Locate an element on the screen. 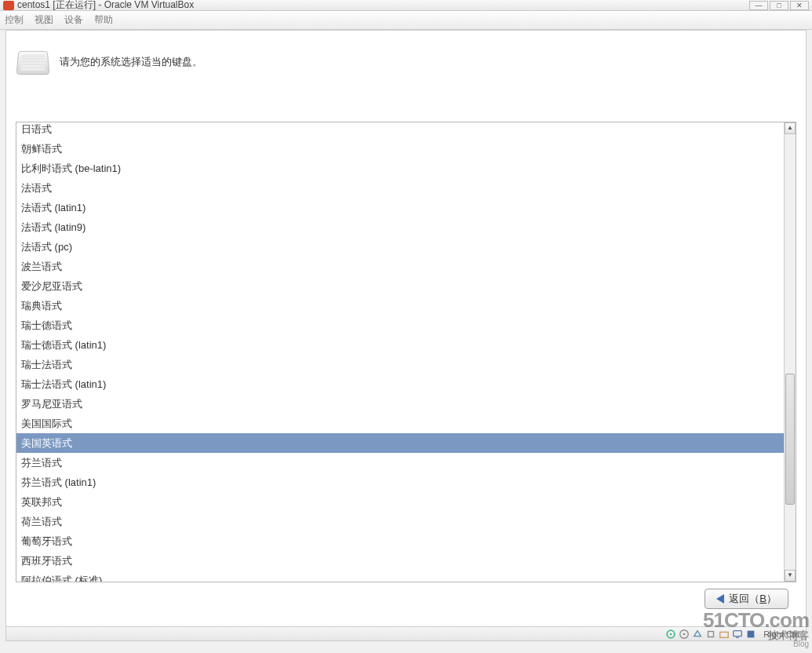  list-item: 阿拉伯语式 (标准) is located at coordinates (400, 576).